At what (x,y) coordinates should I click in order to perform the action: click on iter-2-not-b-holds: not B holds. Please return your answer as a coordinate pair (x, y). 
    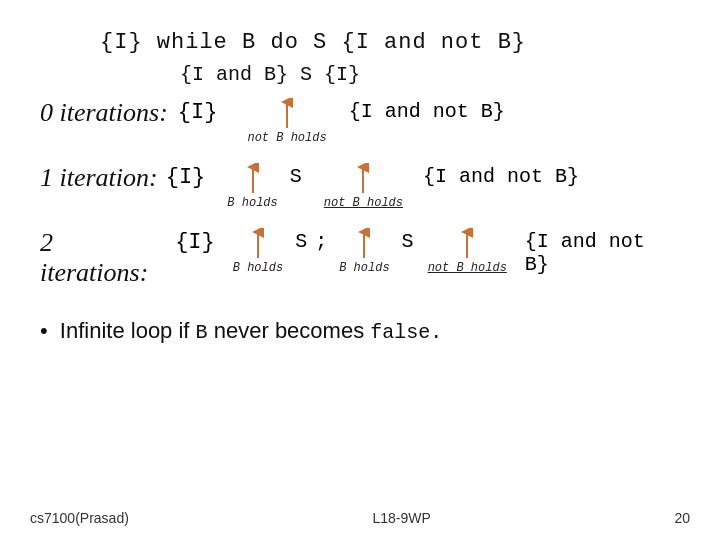
    Looking at the image, I should click on (468, 268).